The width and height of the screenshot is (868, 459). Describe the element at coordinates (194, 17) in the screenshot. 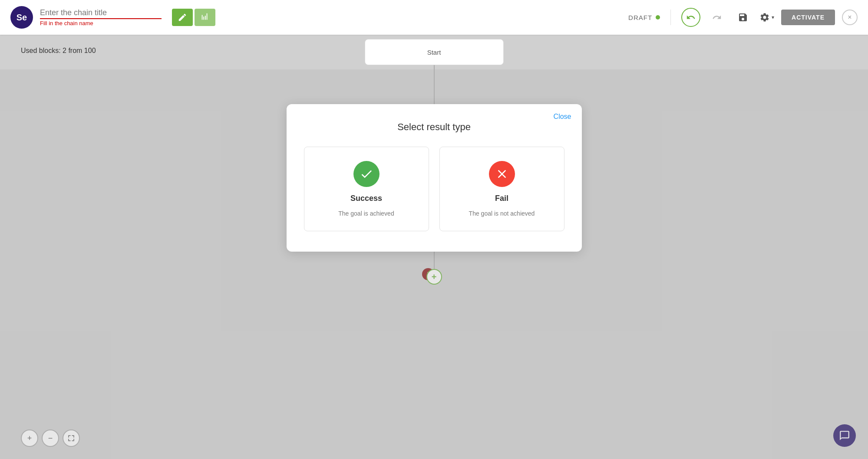

I see `toolbar-buttons` at that location.